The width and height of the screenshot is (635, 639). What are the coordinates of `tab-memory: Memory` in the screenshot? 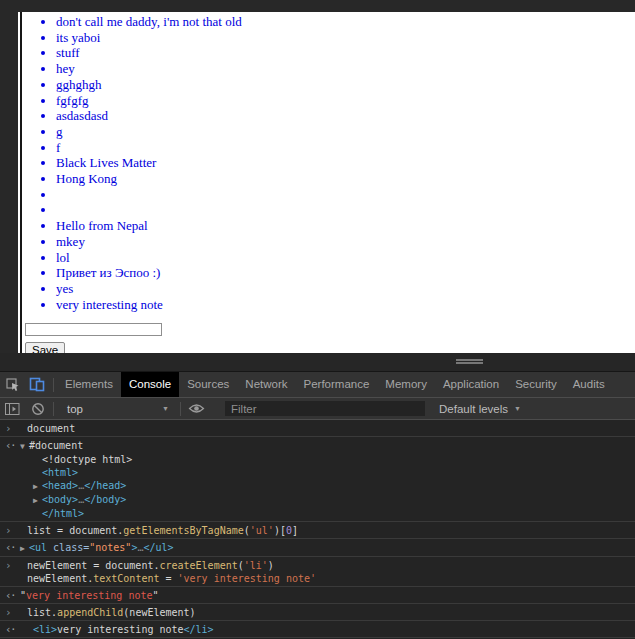 It's located at (406, 384).